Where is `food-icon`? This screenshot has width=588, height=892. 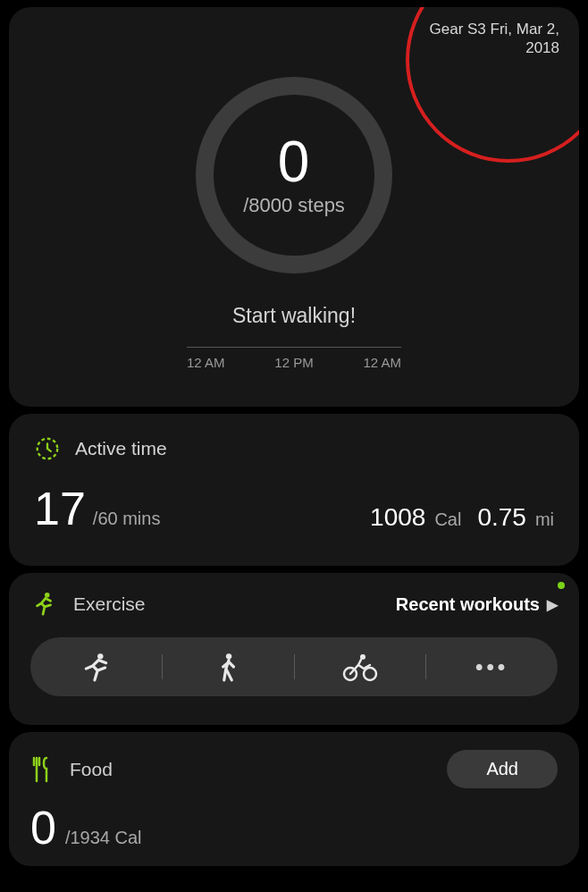 food-icon is located at coordinates (42, 770).